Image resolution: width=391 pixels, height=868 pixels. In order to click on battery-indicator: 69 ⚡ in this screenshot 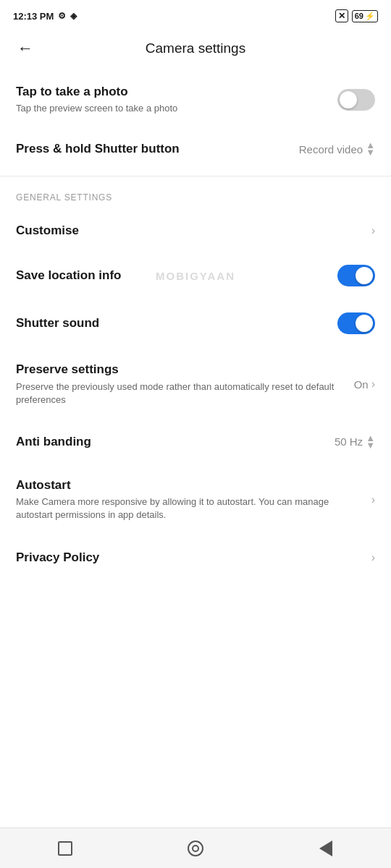, I will do `click(365, 16)`.